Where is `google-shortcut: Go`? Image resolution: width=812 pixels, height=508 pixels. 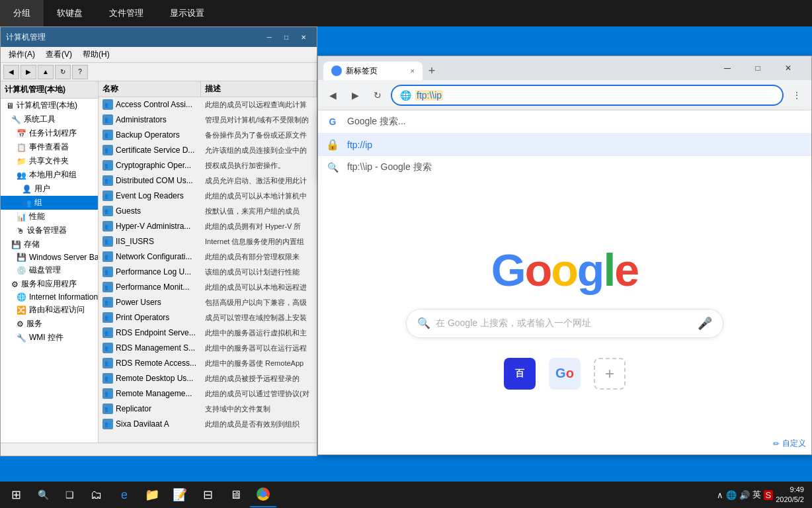 google-shortcut: Go is located at coordinates (565, 374).